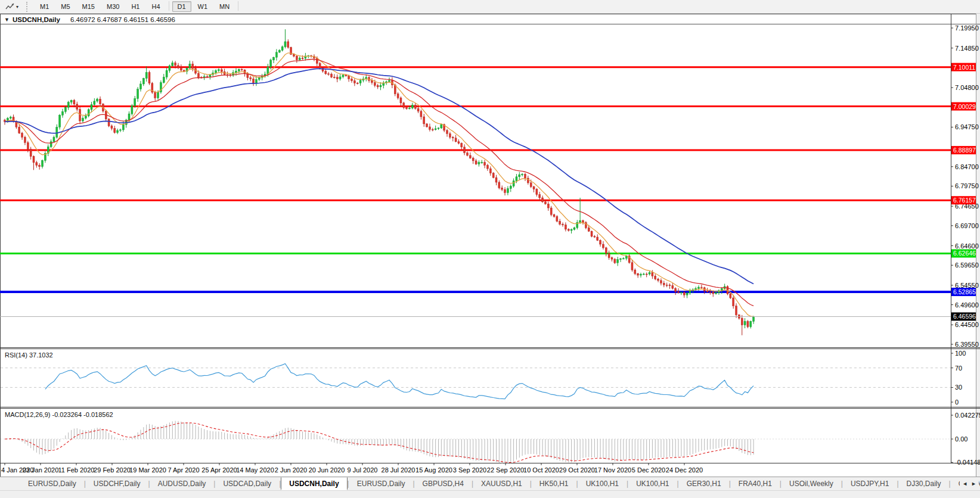  What do you see at coordinates (44, 7) in the screenshot?
I see `timeframe-button-m1: M1` at bounding box center [44, 7].